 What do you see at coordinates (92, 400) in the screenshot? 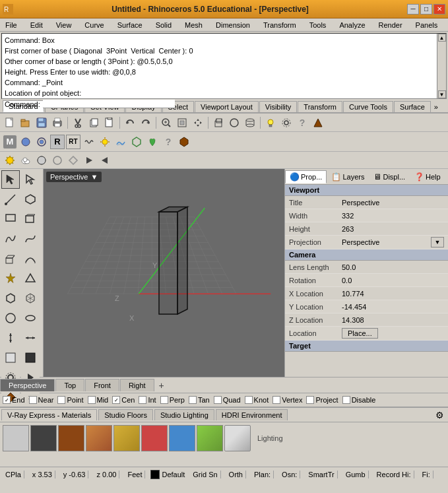
I see `snap-mid-checkbox` at bounding box center [92, 400].